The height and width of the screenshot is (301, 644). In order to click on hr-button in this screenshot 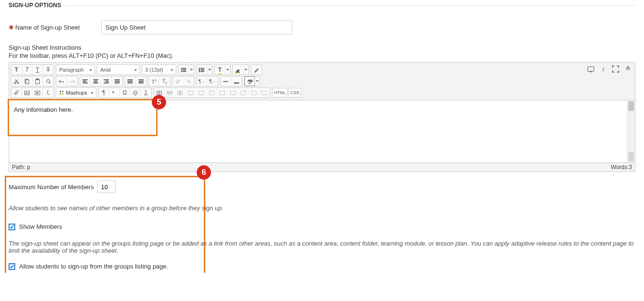, I will do `click(226, 81)`.